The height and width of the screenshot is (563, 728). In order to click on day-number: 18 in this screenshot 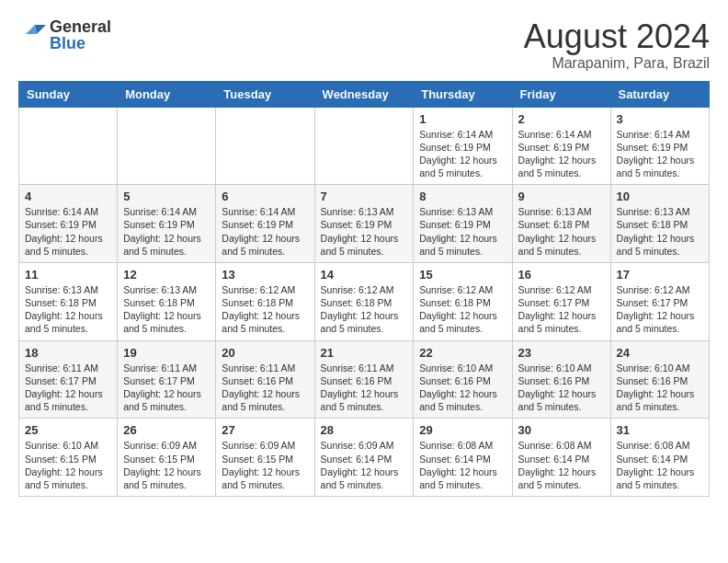, I will do `click(68, 353)`.